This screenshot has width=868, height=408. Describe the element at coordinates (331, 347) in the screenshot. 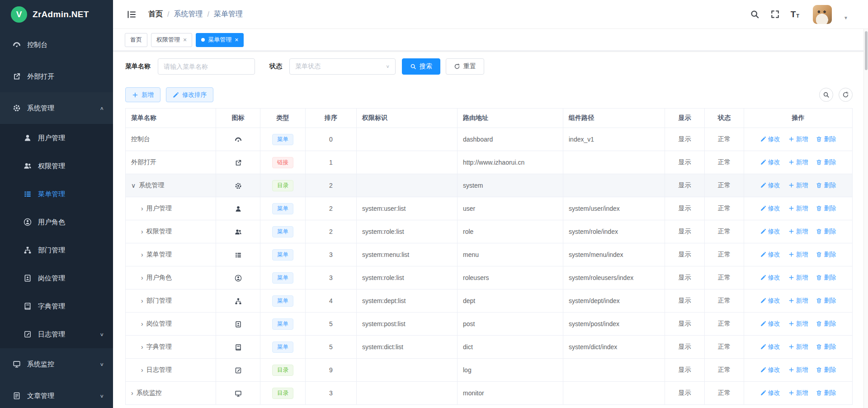

I see `sort-cell: 5` at that location.